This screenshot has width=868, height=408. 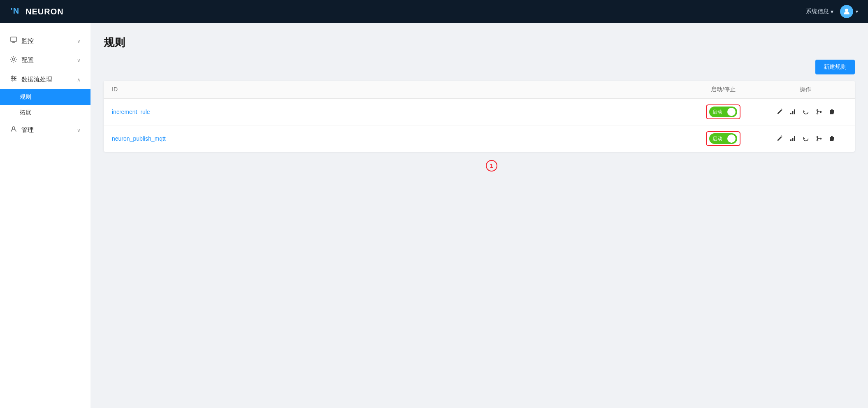 I want to click on toggle-label-2: 启动, so click(x=717, y=139).